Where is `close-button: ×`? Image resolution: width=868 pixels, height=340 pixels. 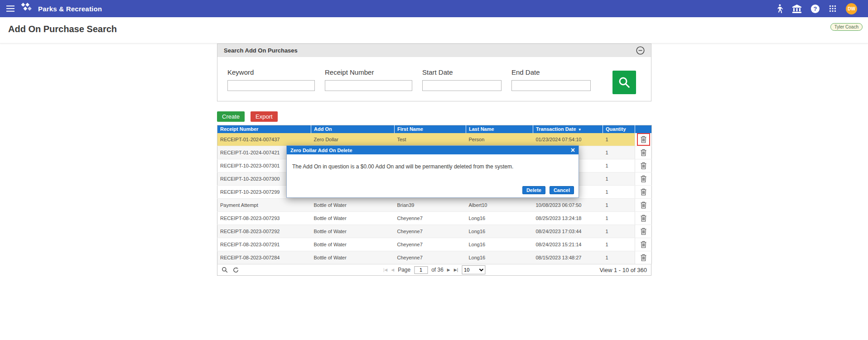 close-button: × is located at coordinates (573, 150).